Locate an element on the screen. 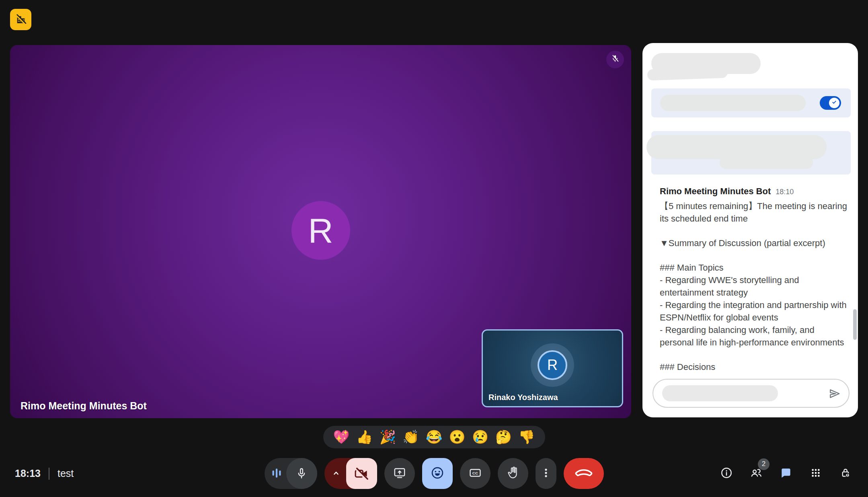  message-paragraph: ### Decisions is located at coordinates (754, 367).